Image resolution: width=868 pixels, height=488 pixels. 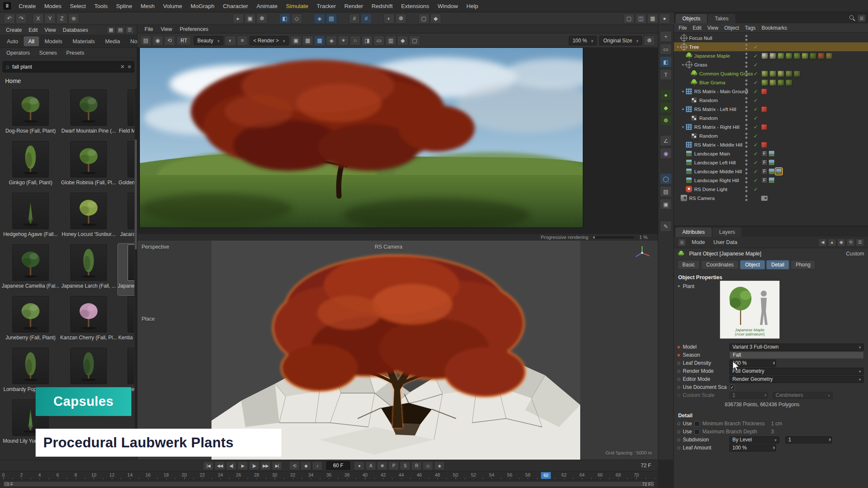 What do you see at coordinates (403, 41) in the screenshot?
I see `pin-icon: ◆` at bounding box center [403, 41].